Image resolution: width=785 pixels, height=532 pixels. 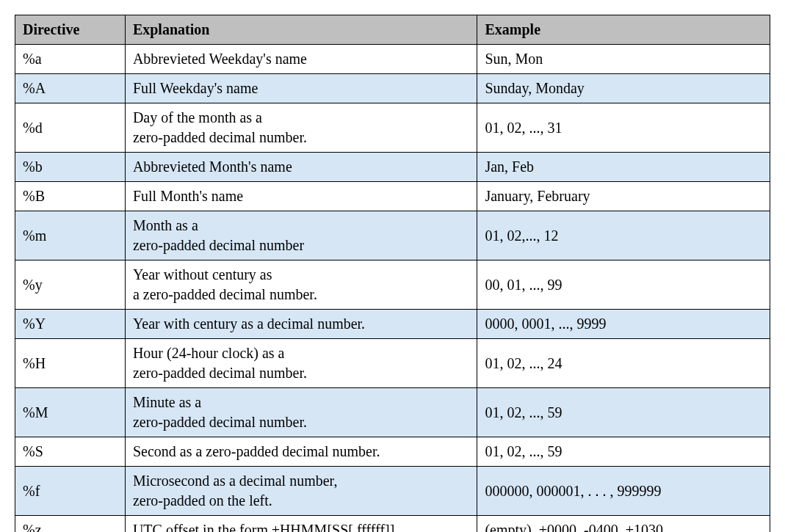 I want to click on table-row: %aAbbrevieted Weekday's nameSun, Mon, so click(x=393, y=59).